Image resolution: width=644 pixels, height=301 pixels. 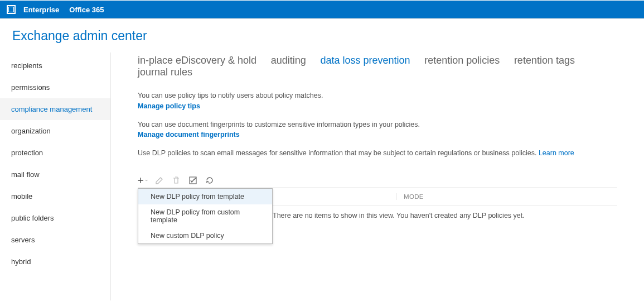 What do you see at coordinates (188, 135) in the screenshot?
I see `link-manage-document-fingerprints: Manage document fingerprints` at bounding box center [188, 135].